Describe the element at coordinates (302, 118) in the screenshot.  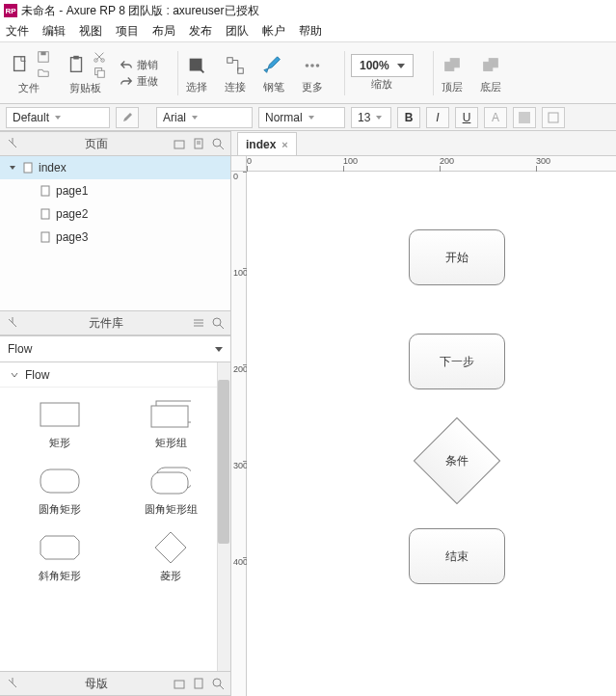
I see `weight-combo: Normal` at that location.